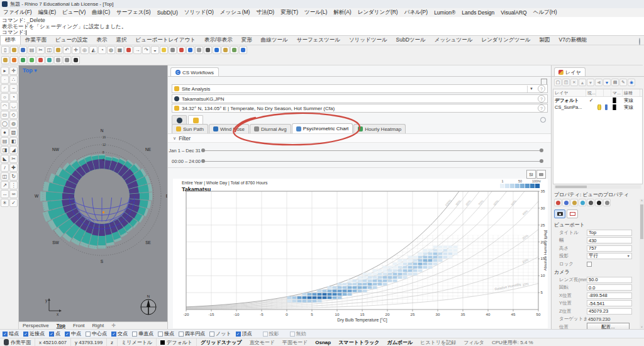 The height and width of the screenshot is (346, 644). What do you see at coordinates (316, 13) in the screenshot?
I see `menu-item-ツール(L): ツール(L)` at bounding box center [316, 13].